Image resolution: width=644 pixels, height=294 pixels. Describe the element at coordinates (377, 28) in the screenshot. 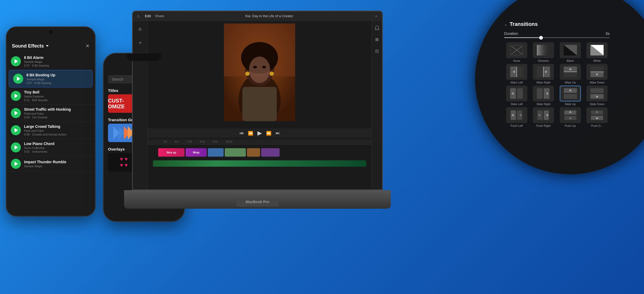

I see `headphones-icon: 🎧` at that location.